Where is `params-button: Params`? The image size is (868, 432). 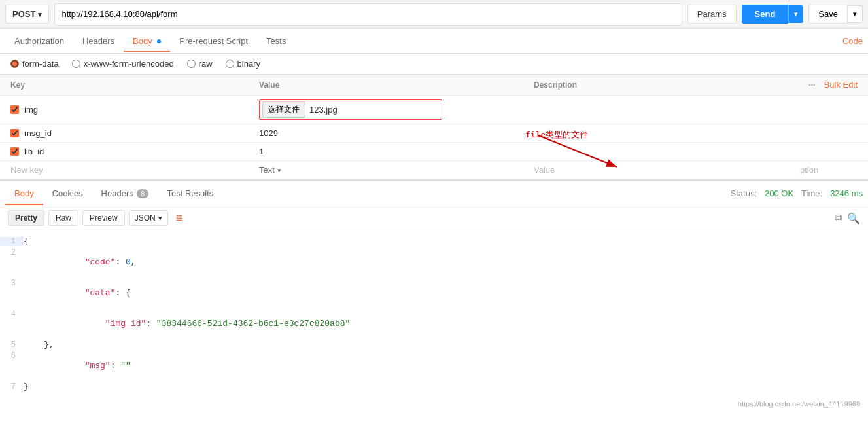 params-button: Params is located at coordinates (712, 14).